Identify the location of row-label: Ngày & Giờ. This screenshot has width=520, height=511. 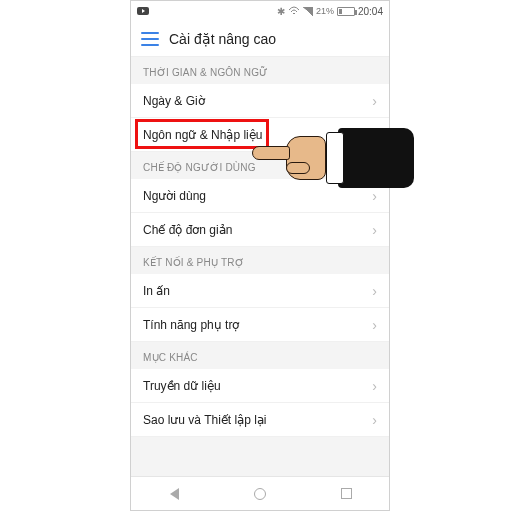
(174, 101).